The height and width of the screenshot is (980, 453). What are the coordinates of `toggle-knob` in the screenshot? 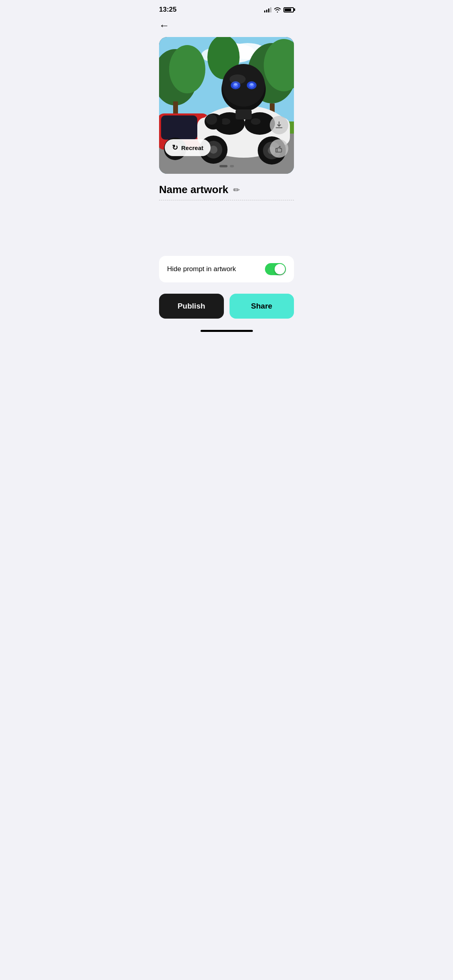 It's located at (280, 269).